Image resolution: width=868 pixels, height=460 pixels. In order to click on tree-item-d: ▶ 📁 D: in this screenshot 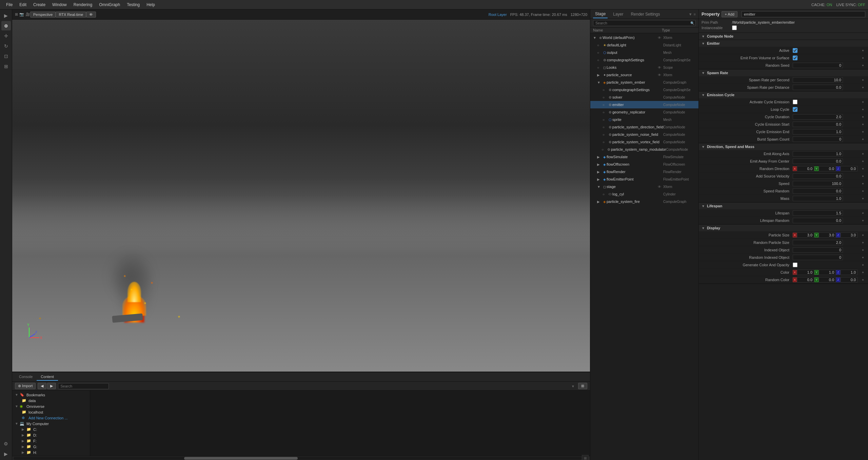, I will do `click(51, 435)`.